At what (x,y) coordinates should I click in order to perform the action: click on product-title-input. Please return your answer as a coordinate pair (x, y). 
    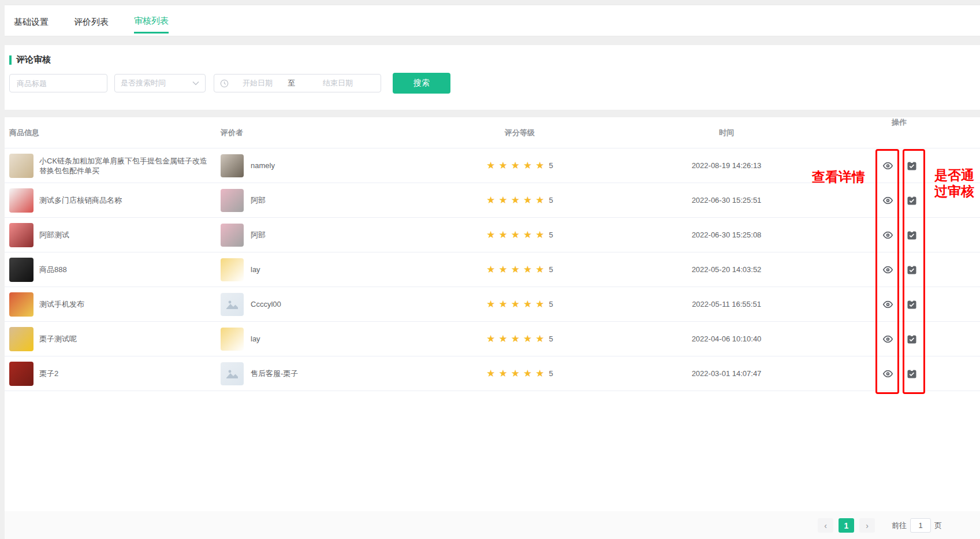
    Looking at the image, I should click on (58, 83).